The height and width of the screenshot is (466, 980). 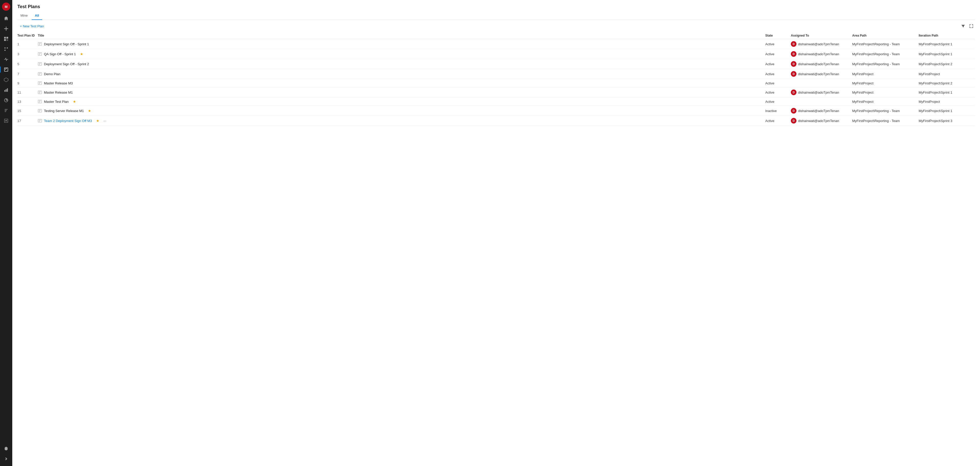 What do you see at coordinates (402, 83) in the screenshot?
I see `cell-title: Master Release M3` at bounding box center [402, 83].